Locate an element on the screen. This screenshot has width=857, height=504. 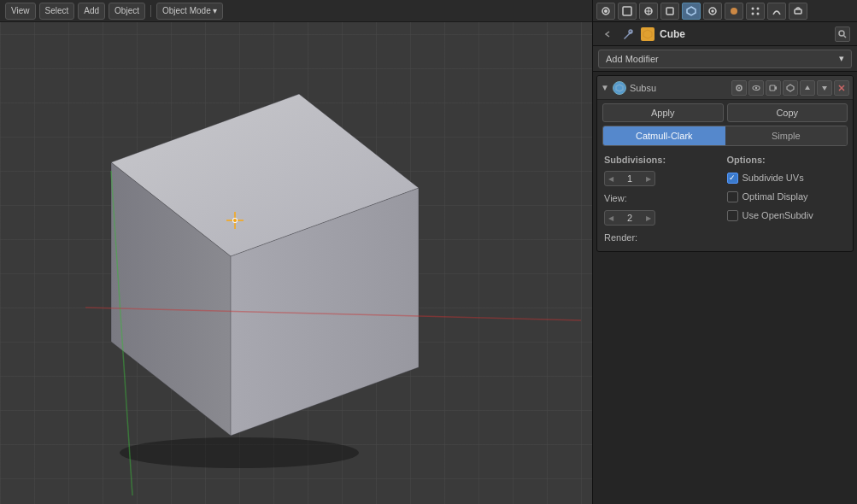
scene-icon is located at coordinates (627, 11).